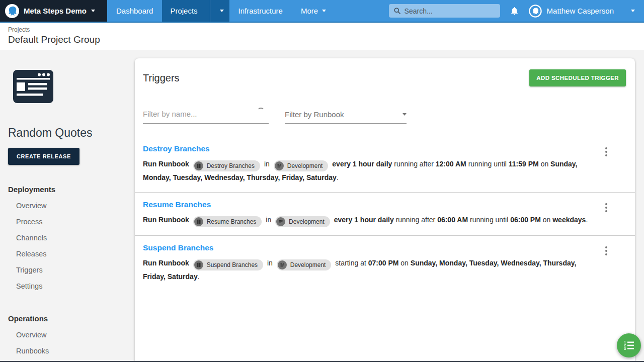 The width and height of the screenshot is (644, 362). What do you see at coordinates (397, 11) in the screenshot?
I see `search-icon` at bounding box center [397, 11].